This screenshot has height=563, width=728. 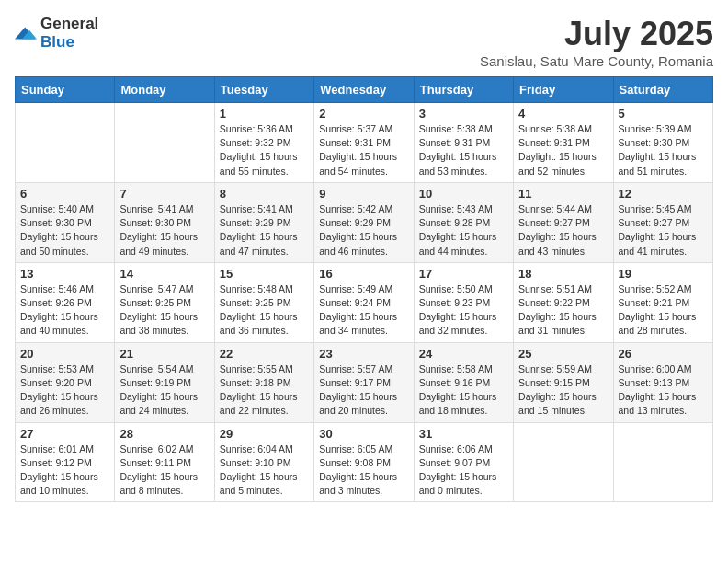 What do you see at coordinates (563, 302) in the screenshot?
I see `calendar-cell: 18Sunrise: 5:51 AM Sunset: 9:22 PM Dayli…` at bounding box center [563, 302].